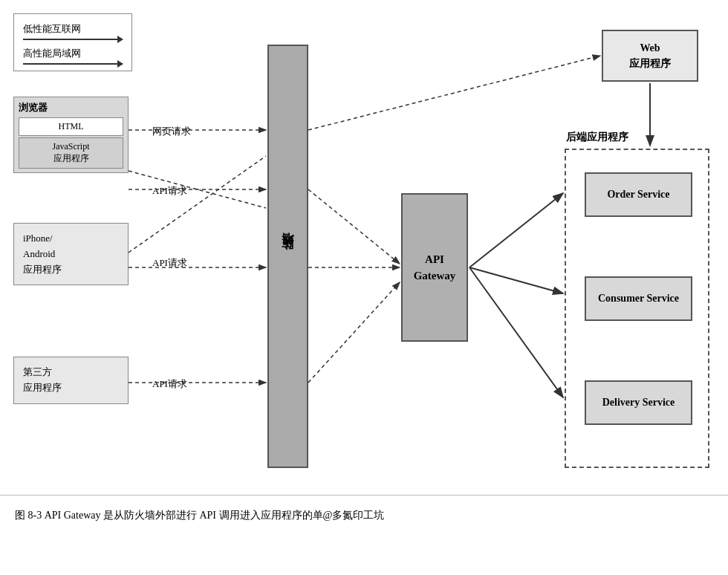 The image size is (728, 575). Describe the element at coordinates (198, 189) in the screenshot. I see `cross-arrow1` at that location.